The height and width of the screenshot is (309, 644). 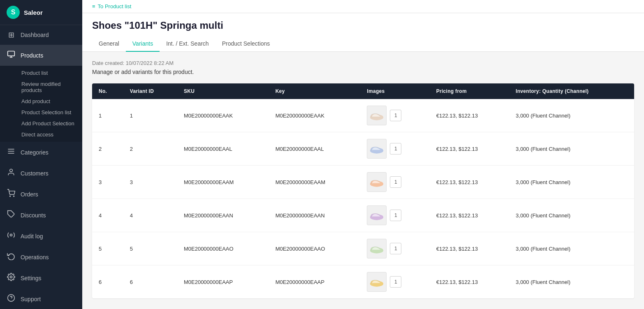 I want to click on sidebar-item-dashboard: ⊞ Dashboard, so click(x=41, y=35).